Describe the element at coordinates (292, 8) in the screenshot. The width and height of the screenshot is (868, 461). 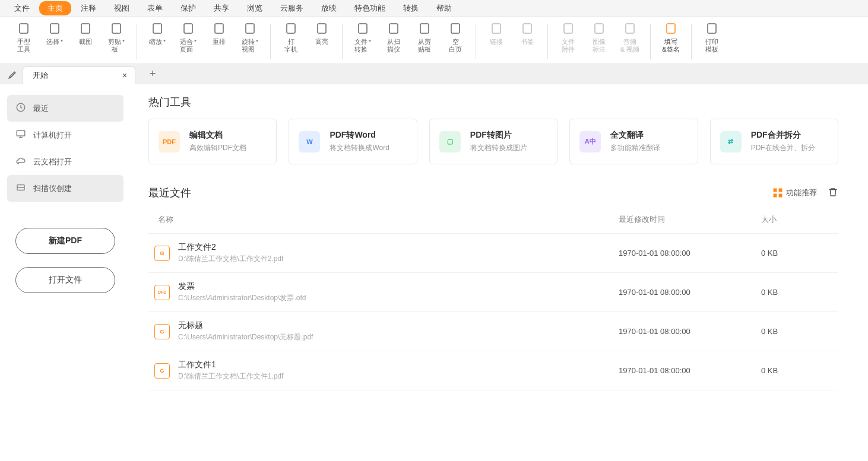
I see `menu-item-8: 云服务` at that location.